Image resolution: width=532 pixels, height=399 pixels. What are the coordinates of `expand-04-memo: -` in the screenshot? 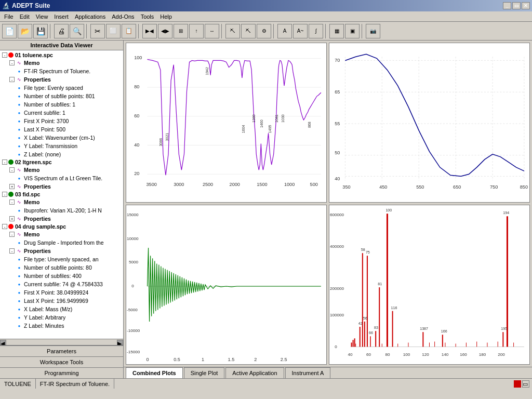 It's located at (12, 234).